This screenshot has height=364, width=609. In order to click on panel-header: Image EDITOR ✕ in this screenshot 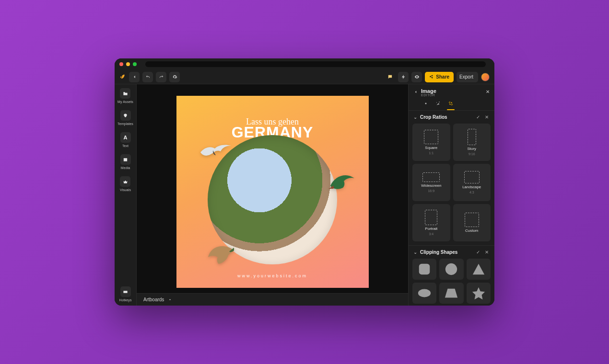, I will do `click(452, 91)`.